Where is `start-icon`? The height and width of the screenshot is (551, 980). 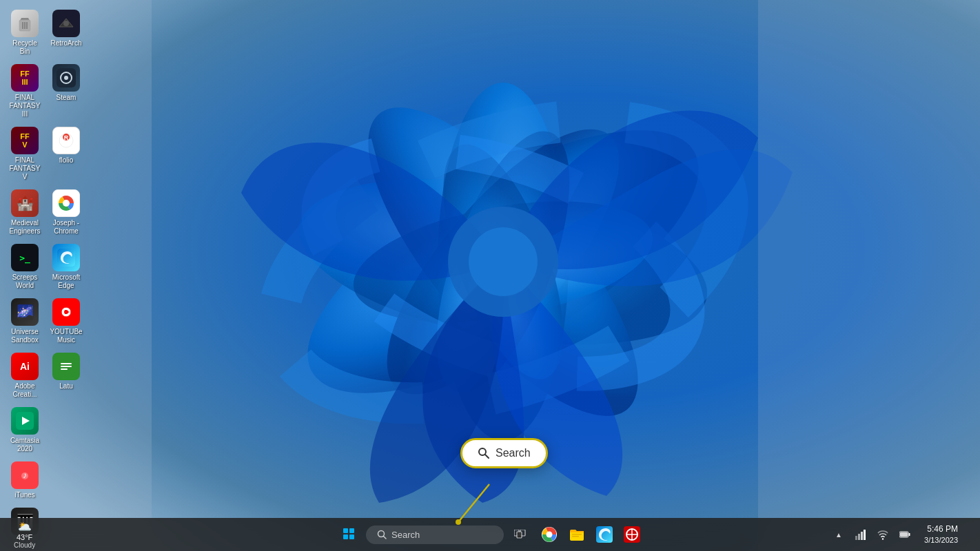
start-icon is located at coordinates (349, 534).